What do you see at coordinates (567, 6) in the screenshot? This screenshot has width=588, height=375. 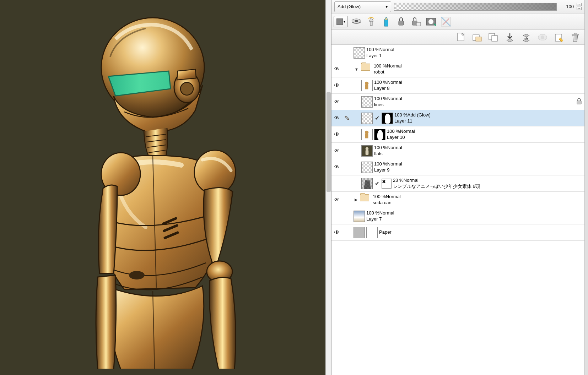 I see `opacity-value: 100` at bounding box center [567, 6].